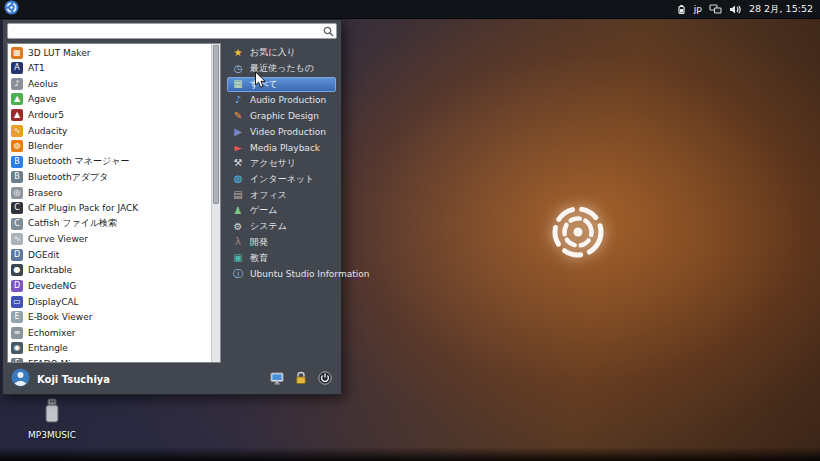  What do you see at coordinates (110, 115) in the screenshot?
I see `app-list-item: ▲Ardour5` at bounding box center [110, 115].